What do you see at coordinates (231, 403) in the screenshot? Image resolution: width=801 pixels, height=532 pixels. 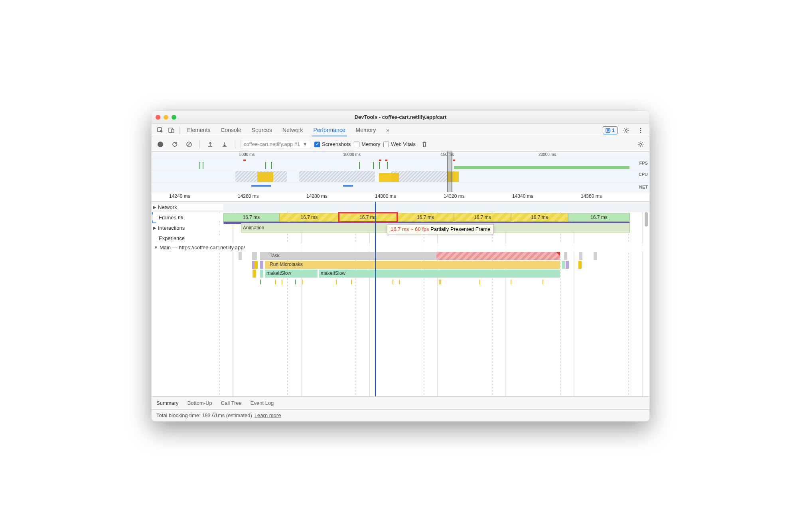 I see `tab-call-tree: Call Tree` at bounding box center [231, 403].